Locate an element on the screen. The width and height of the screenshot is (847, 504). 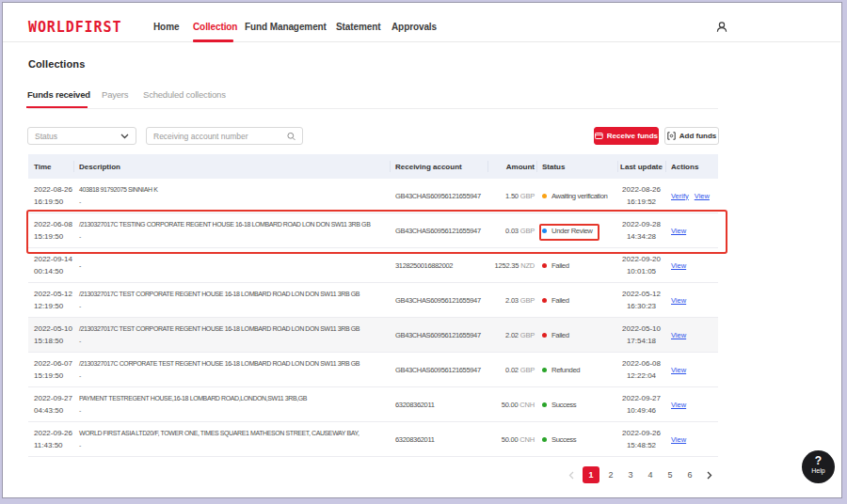
verify-link: Verify is located at coordinates (679, 196).